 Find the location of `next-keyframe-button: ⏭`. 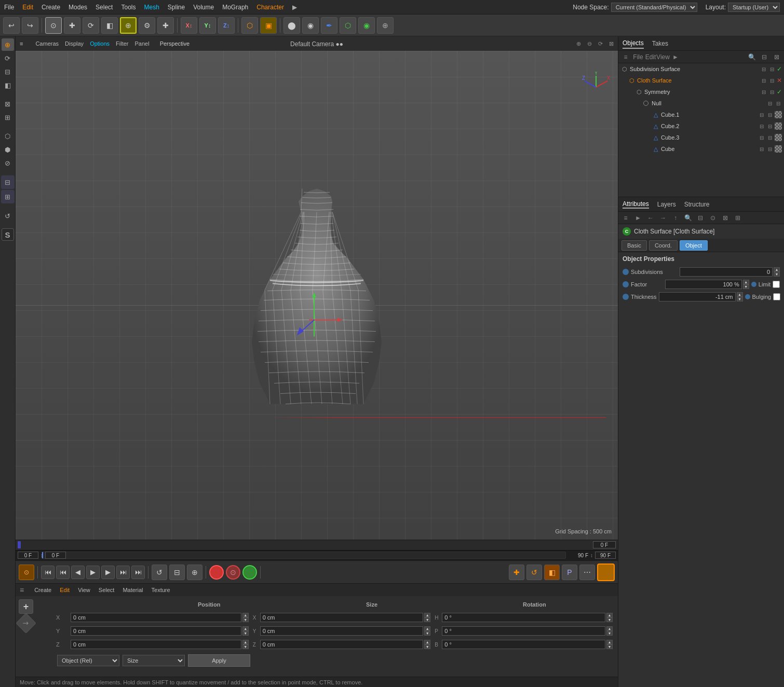

next-keyframe-button: ⏭ is located at coordinates (123, 572).